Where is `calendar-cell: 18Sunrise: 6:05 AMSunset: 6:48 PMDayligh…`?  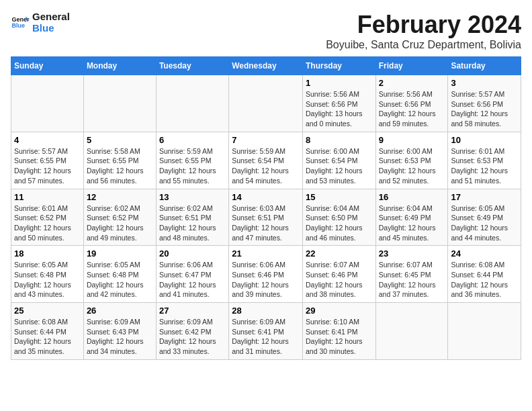 calendar-cell: 18Sunrise: 6:05 AMSunset: 6:48 PMDayligh… is located at coordinates (48, 274).